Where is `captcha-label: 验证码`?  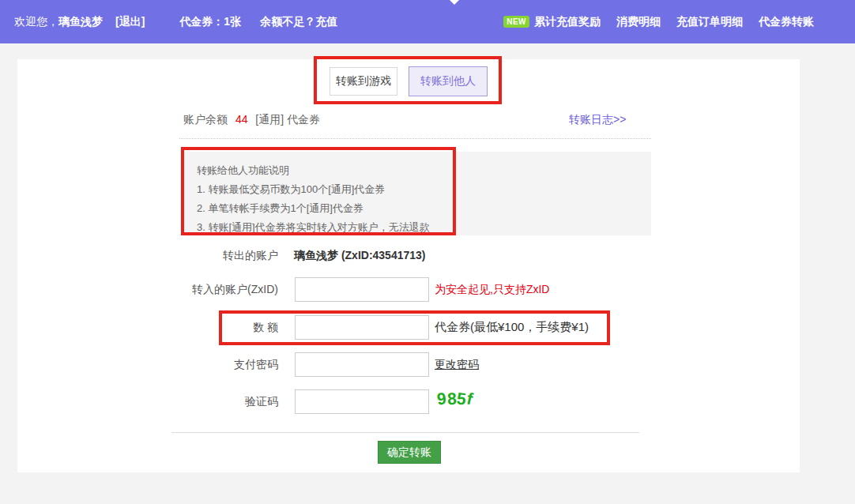 captcha-label: 验证码 is located at coordinates (195, 402).